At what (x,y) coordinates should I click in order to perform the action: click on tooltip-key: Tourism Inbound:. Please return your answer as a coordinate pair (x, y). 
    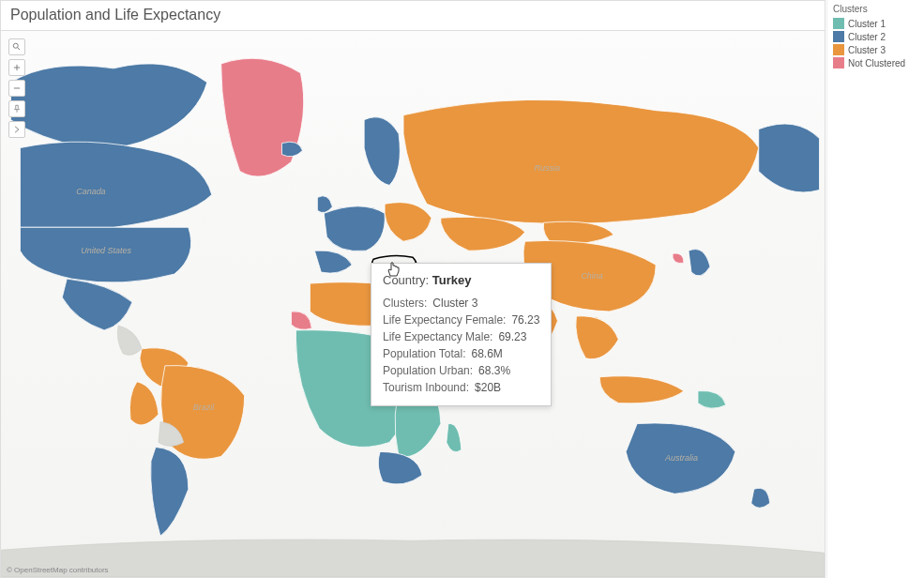
    Looking at the image, I should click on (426, 388).